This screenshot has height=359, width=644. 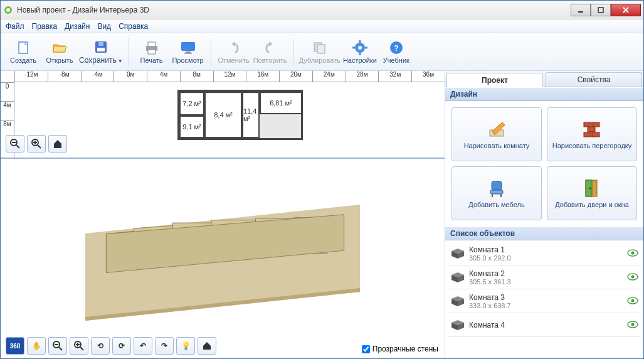 What do you see at coordinates (211, 52) in the screenshot?
I see `toolbar-separator` at bounding box center [211, 52].